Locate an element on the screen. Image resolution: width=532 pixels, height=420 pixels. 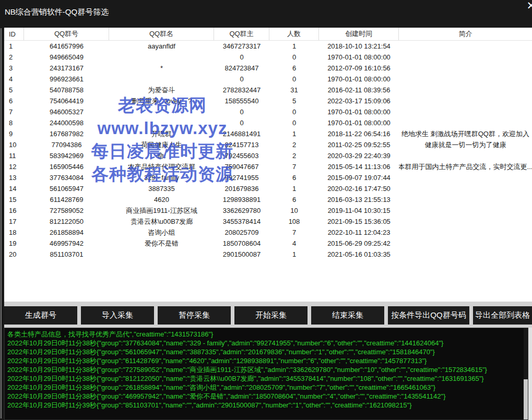
table-cell: 17 is located at coordinates (14, 221).